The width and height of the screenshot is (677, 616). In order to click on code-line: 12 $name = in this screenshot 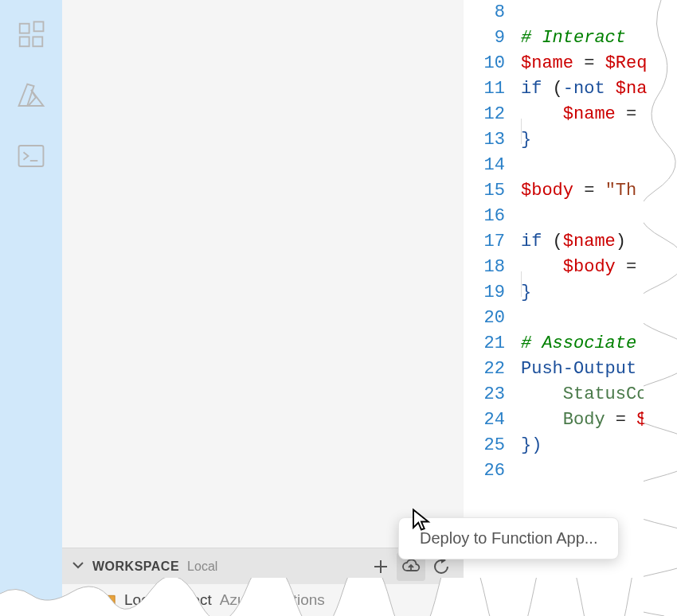, I will do `click(570, 115)`.